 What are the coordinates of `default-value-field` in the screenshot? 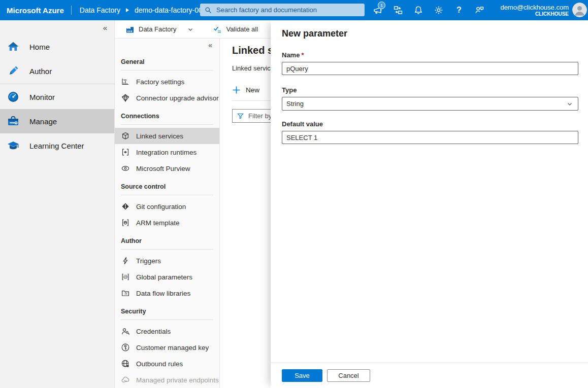 It's located at (430, 137).